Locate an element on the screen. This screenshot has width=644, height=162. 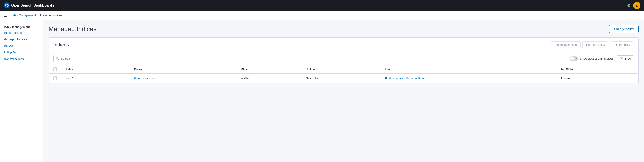
card-title: Indices is located at coordinates (61, 45).